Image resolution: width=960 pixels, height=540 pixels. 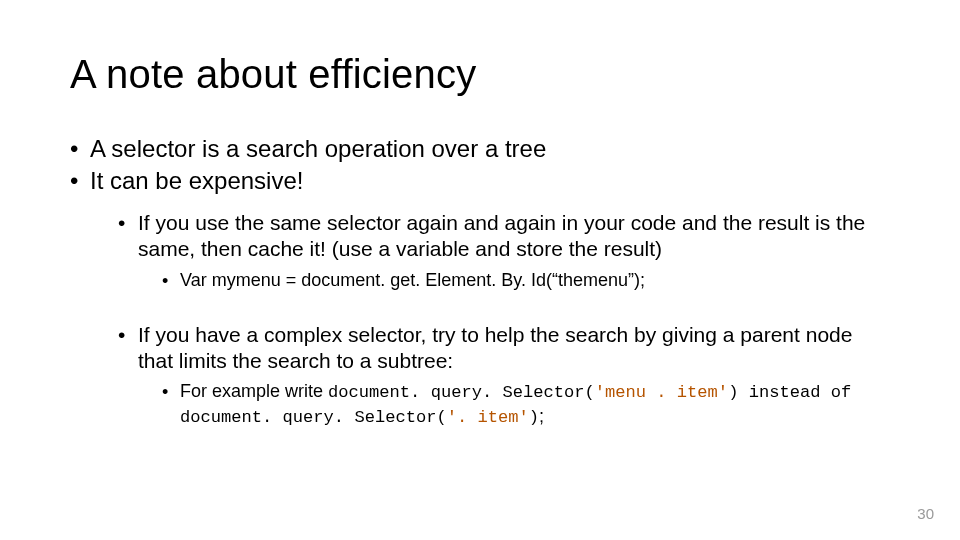 What do you see at coordinates (926, 514) in the screenshot?
I see `page-number: 30` at bounding box center [926, 514].